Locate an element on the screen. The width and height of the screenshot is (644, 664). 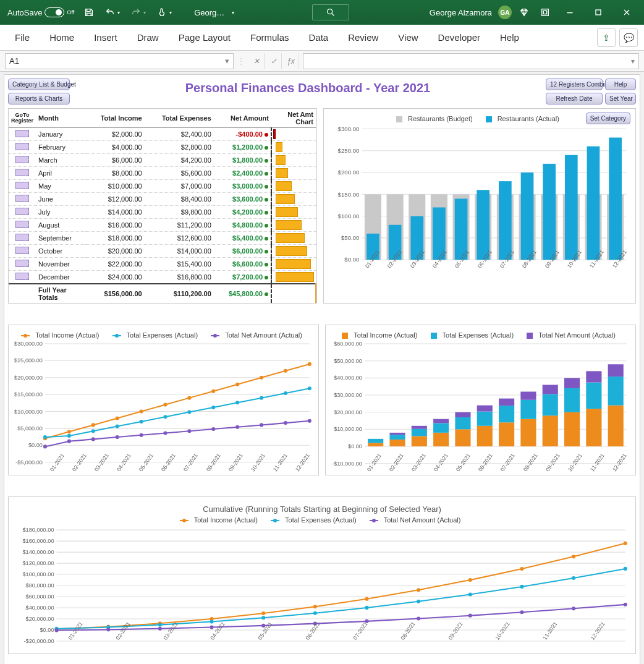
close-button is located at coordinates (627, 12).